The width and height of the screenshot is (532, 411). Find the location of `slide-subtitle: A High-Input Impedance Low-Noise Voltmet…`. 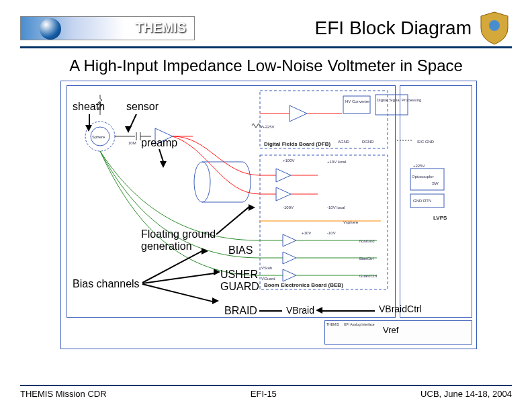

slide-subtitle: A High-Input Impedance Low-Noise Voltmet… is located at coordinates (266, 66).